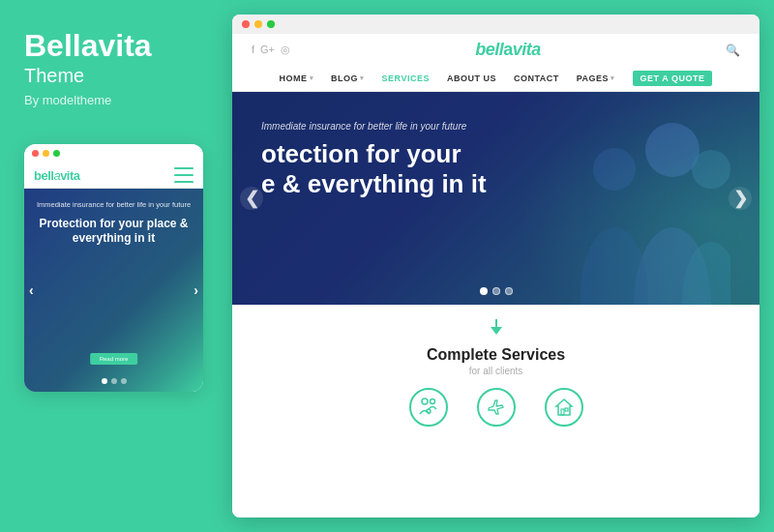 This screenshot has width=774, height=532. I want to click on services-header: Complete Services for all clients, so click(495, 348).